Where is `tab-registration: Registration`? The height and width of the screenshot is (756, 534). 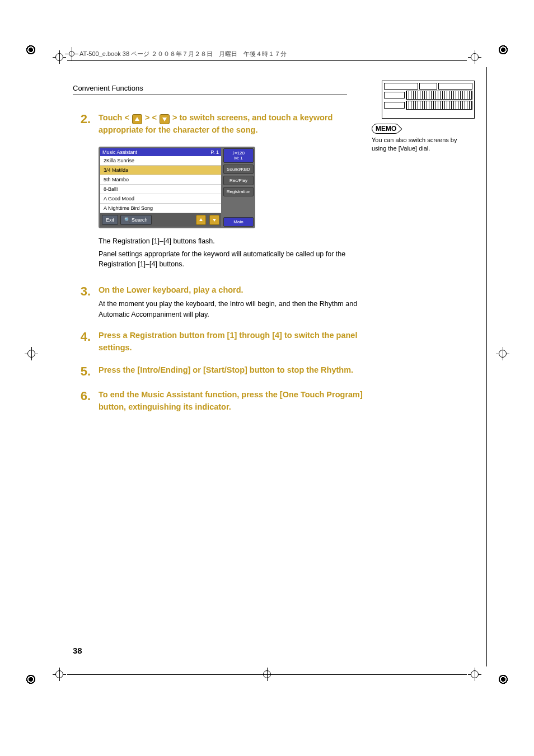 tab-registration: Registration is located at coordinates (238, 191).